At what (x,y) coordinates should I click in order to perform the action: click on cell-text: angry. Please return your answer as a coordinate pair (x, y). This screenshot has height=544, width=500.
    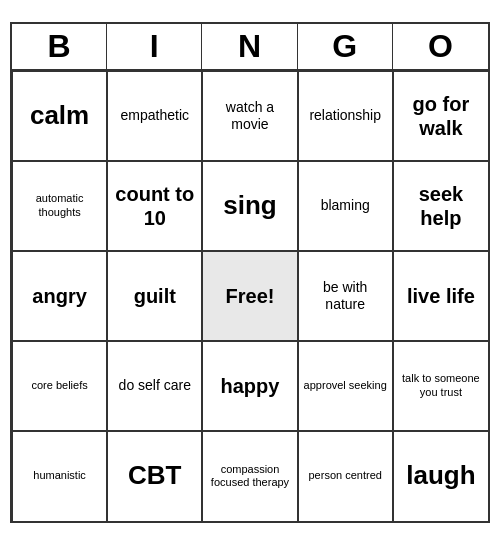
    Looking at the image, I should click on (59, 296).